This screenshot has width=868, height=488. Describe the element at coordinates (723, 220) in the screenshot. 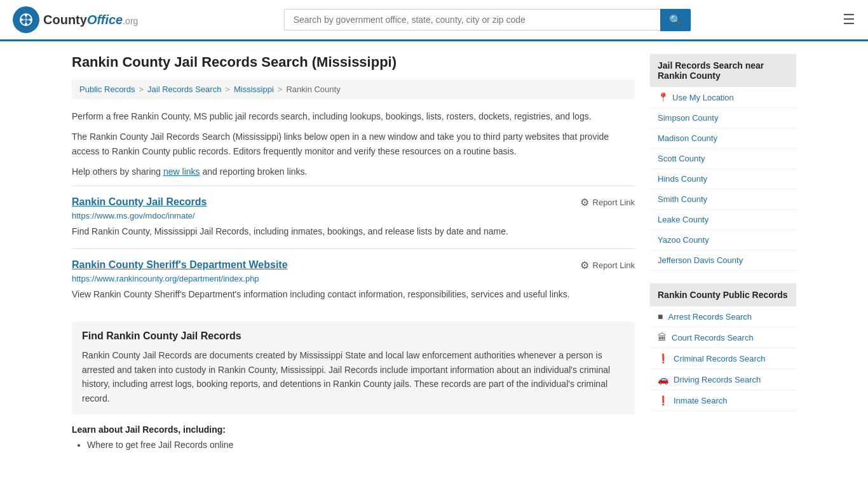

I see `nearby-county-link-6: Leake County` at that location.